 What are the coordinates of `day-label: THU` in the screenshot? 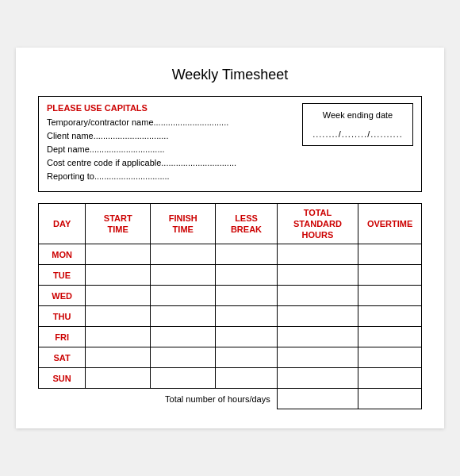 It's located at (62, 317).